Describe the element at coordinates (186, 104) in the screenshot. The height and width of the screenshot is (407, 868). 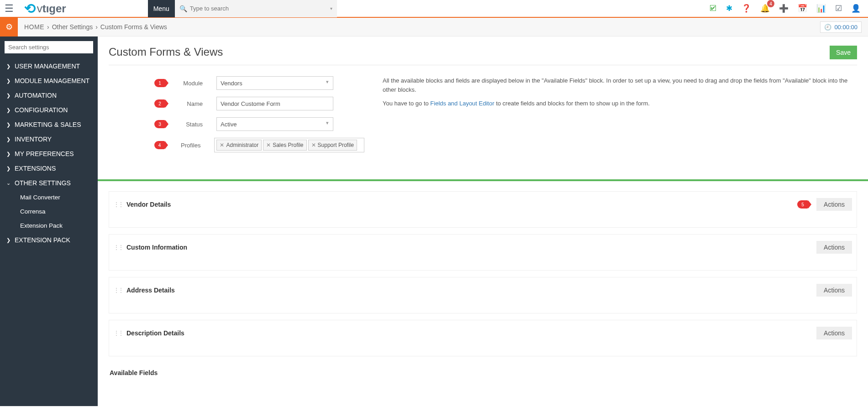
I see `name-label: Name` at that location.